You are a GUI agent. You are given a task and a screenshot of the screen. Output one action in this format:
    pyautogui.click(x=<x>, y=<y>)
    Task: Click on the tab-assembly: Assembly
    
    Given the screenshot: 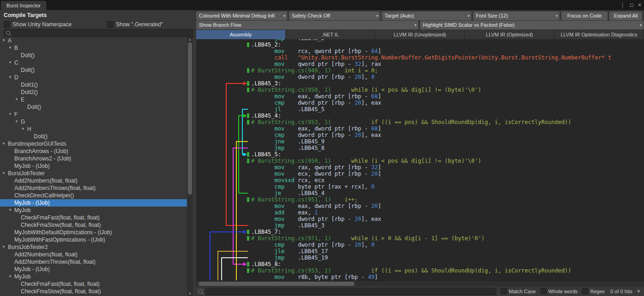 What is the action you would take?
    pyautogui.click(x=241, y=34)
    